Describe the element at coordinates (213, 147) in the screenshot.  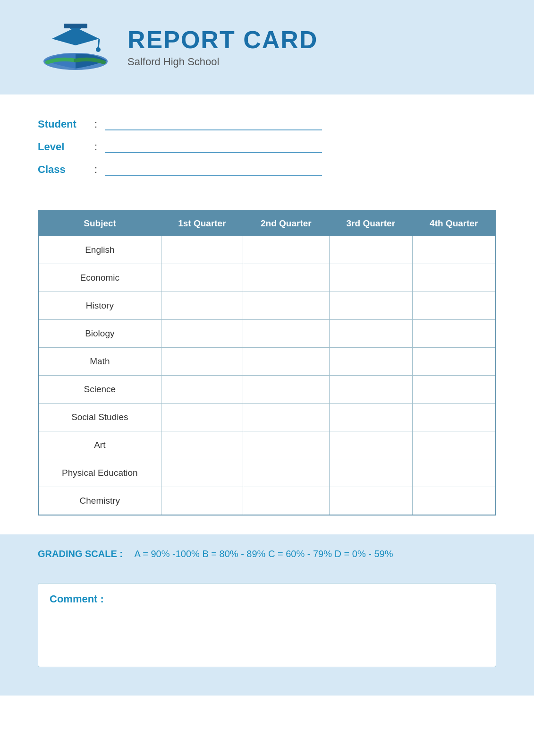
I see `level-input` at that location.